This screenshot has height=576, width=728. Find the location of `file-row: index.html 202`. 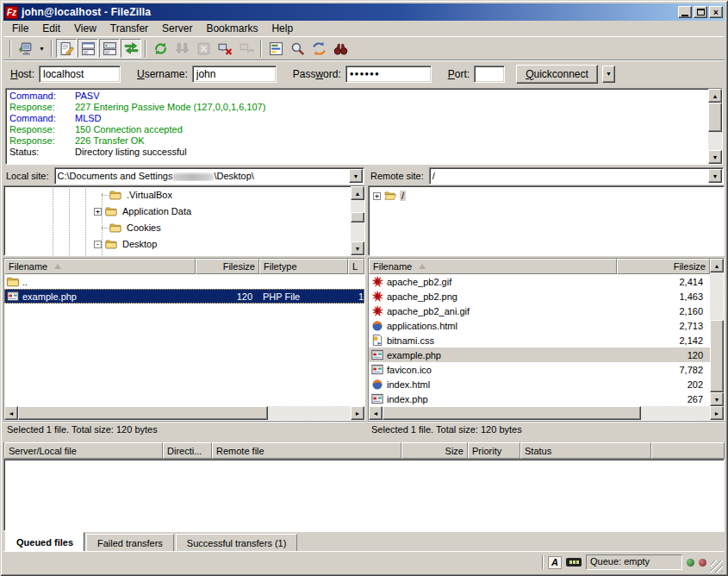

file-row: index.html 202 is located at coordinates (539, 385).